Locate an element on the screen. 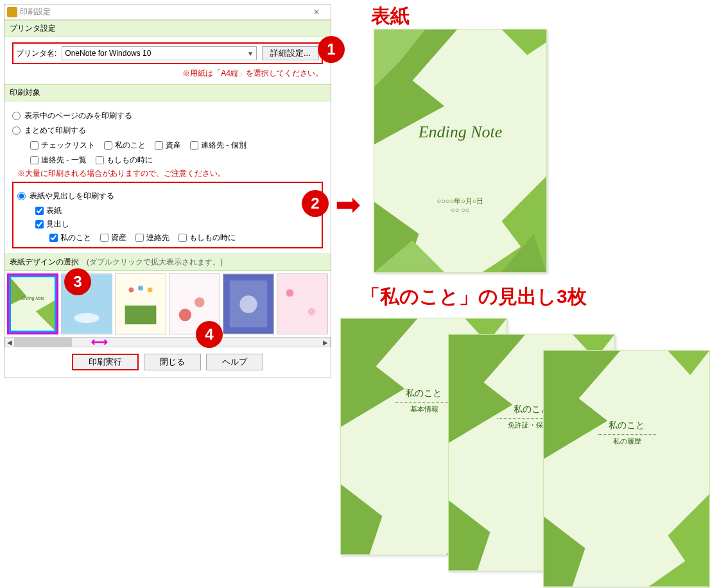  radio-current-page-label: 表示中のページのみを印刷する is located at coordinates (78, 116).